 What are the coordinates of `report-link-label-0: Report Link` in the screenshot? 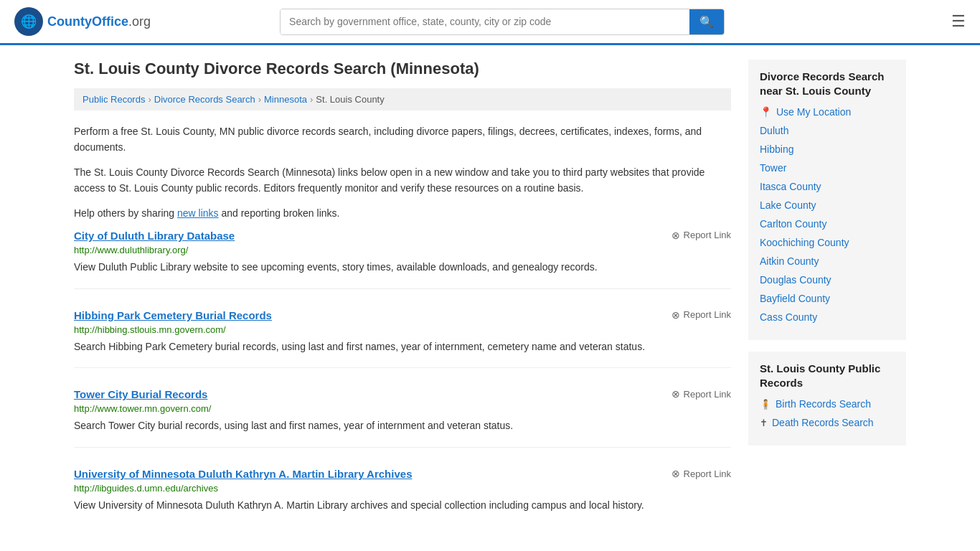 It's located at (707, 235).